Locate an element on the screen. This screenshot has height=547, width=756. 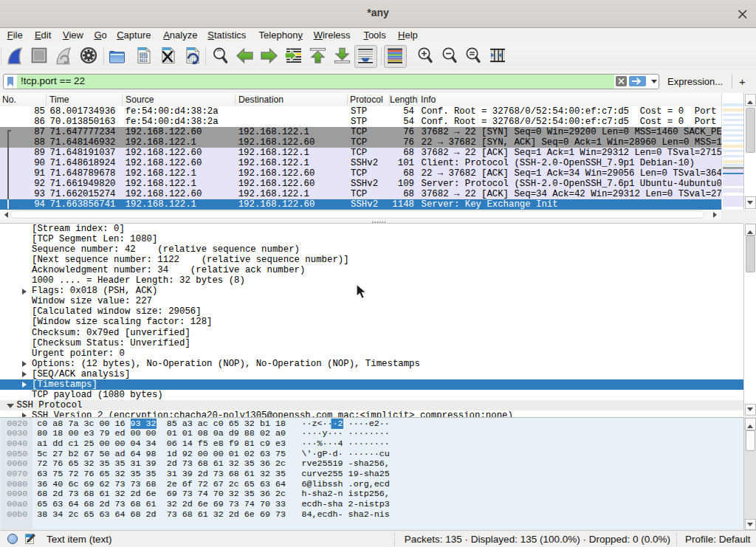
svg-text: 0111 is located at coordinates (143, 61).